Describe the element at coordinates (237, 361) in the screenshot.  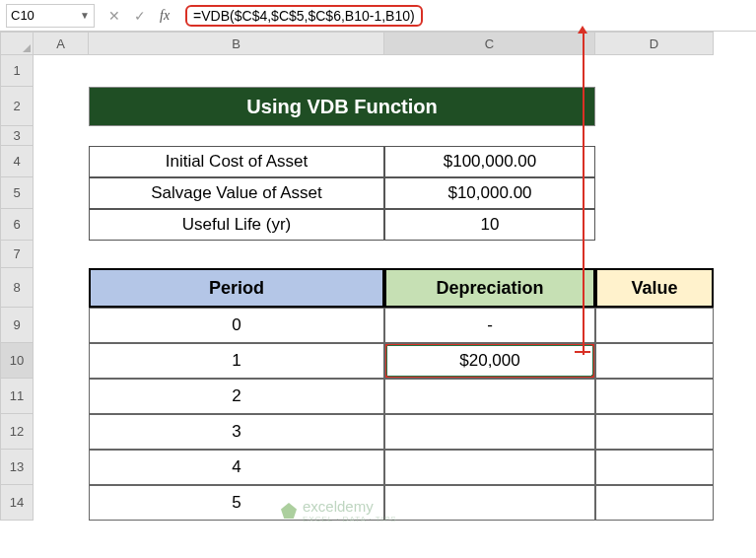
I see `cell-b10: 1` at that location.